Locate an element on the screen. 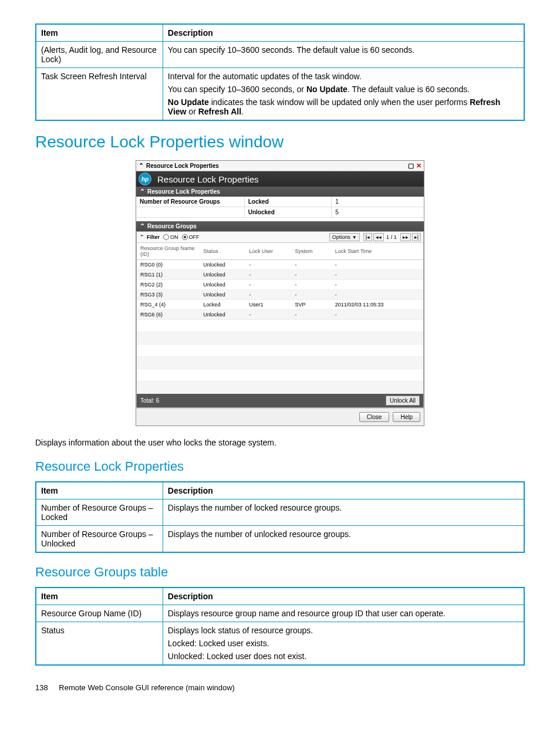  window-titlebar: ⌃ Resource Lock Properties ▢ ✕ is located at coordinates (280, 166).